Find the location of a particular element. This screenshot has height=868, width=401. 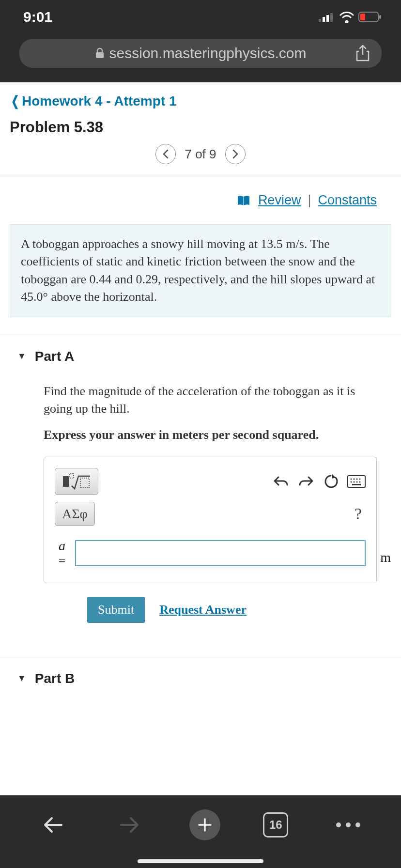

chevron-left-icon: ❮ is located at coordinates (15, 101).